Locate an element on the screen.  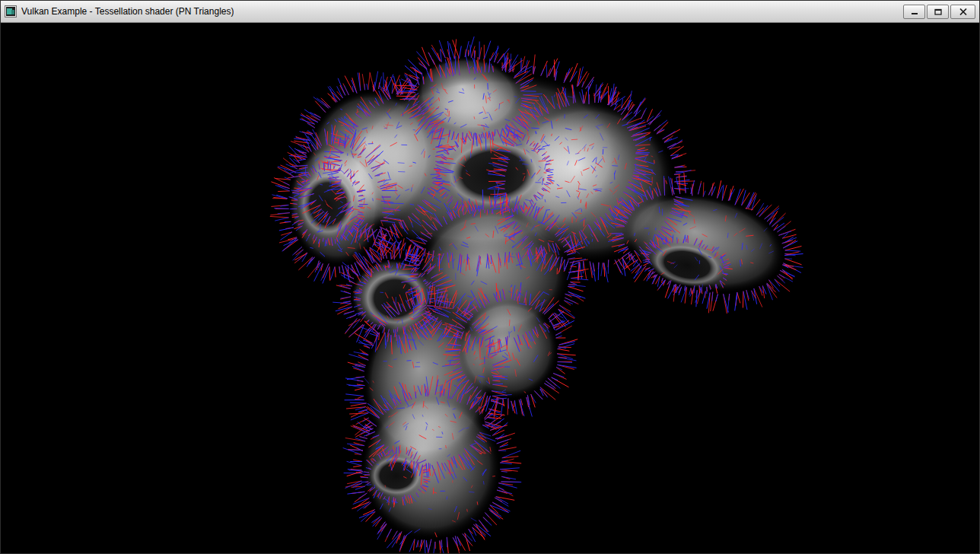
maximize-icon is located at coordinates (938, 12).